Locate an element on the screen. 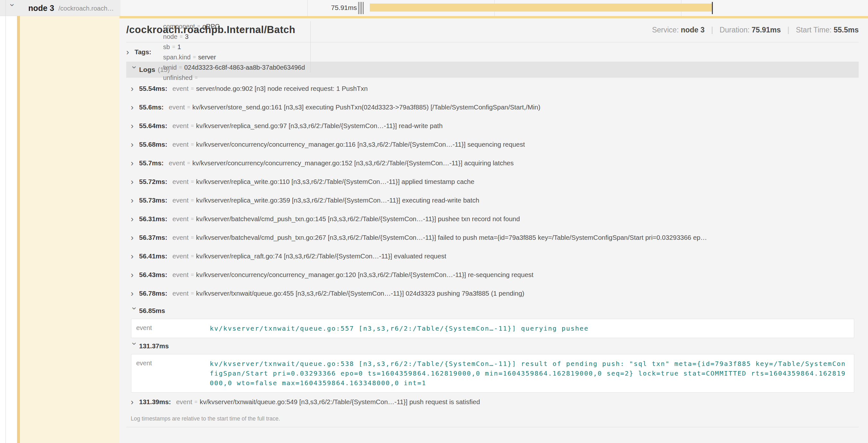 The image size is (868, 443). log-entry-row: 55.7ms: event kv/kvserver/concurrency/co… is located at coordinates (493, 163).